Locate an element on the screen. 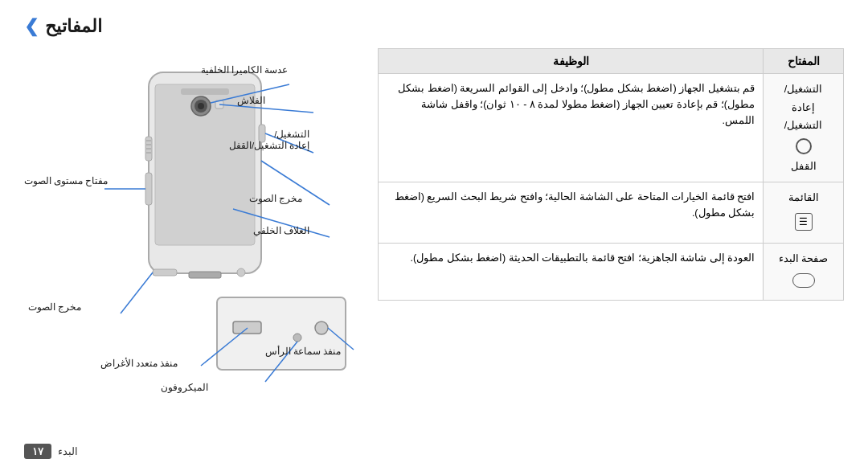 The width and height of the screenshot is (868, 471). label-speaker-out2: مخرج الصوت is located at coordinates (55, 307).